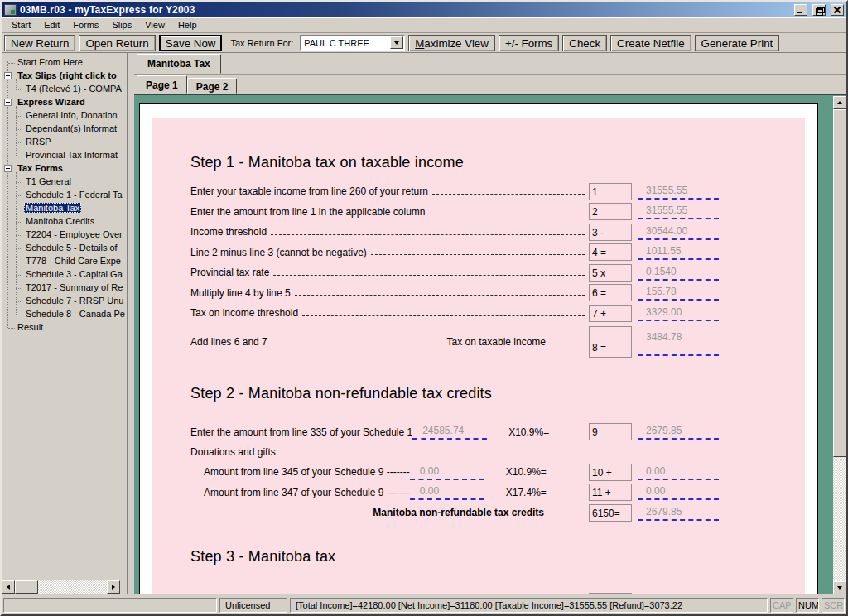 The height and width of the screenshot is (616, 848). Describe the element at coordinates (528, 43) in the screenshot. I see `plus-minus-forms-button: +/- Forms` at that location.